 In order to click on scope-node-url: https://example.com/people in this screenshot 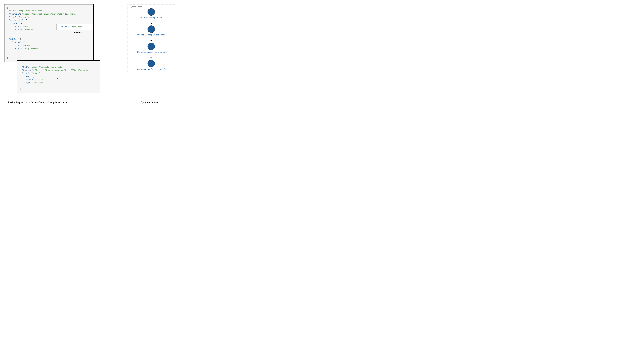, I will do `click(151, 69)`.